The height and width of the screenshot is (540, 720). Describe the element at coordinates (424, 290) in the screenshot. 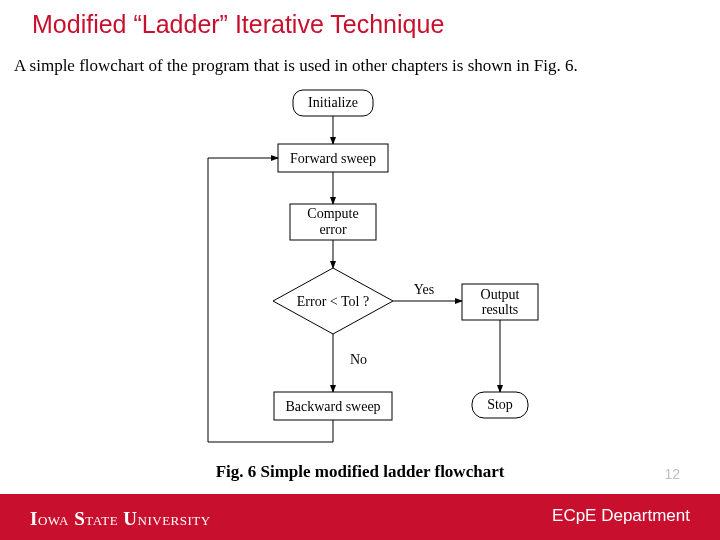

I see `label-yes: Yes` at that location.